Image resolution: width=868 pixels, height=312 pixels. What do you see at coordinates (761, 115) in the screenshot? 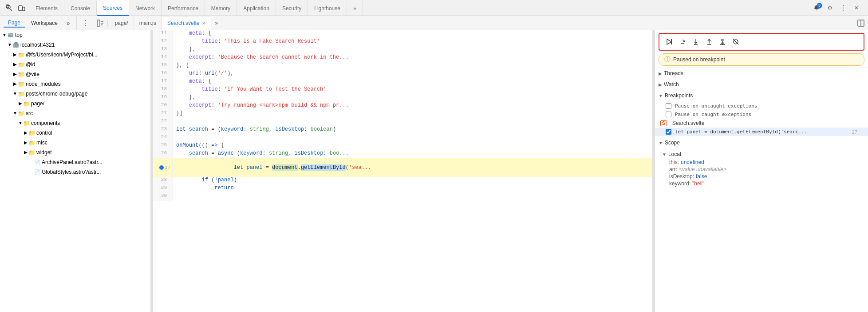
I see `pause-caught-item: Pause on caught exceptions` at bounding box center [761, 115].